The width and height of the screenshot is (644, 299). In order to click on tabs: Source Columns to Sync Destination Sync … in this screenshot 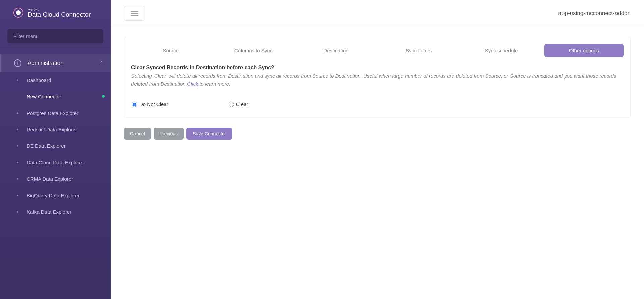, I will do `click(377, 50)`.